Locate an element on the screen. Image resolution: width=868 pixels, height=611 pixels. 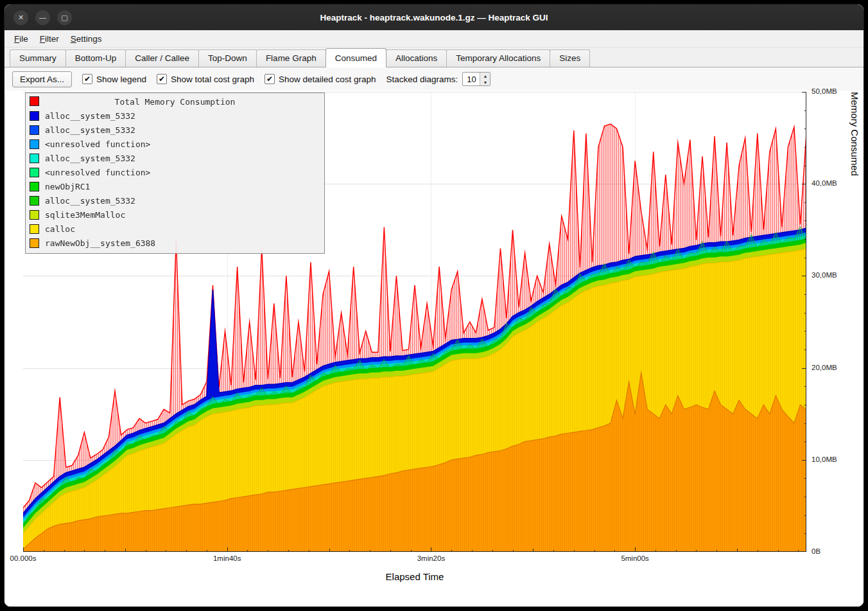
checkbox-label: Show legend is located at coordinates (121, 80).